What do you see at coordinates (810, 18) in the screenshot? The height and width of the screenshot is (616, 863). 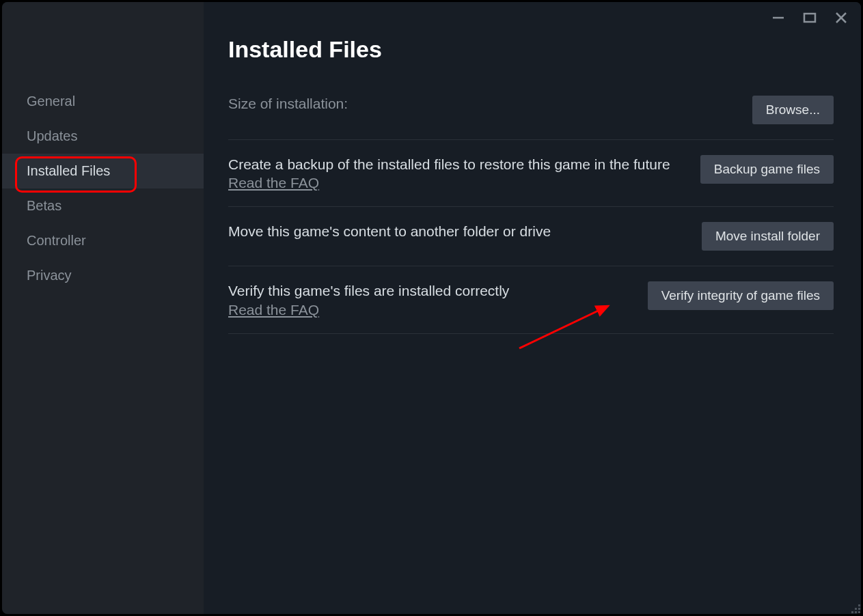 I see `maximize-icon` at bounding box center [810, 18].